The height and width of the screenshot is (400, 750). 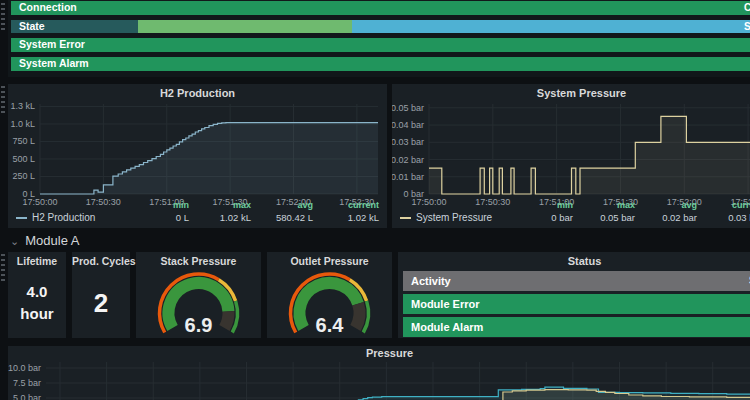 I want to click on timeline-row-label: State, so click(x=32, y=27).